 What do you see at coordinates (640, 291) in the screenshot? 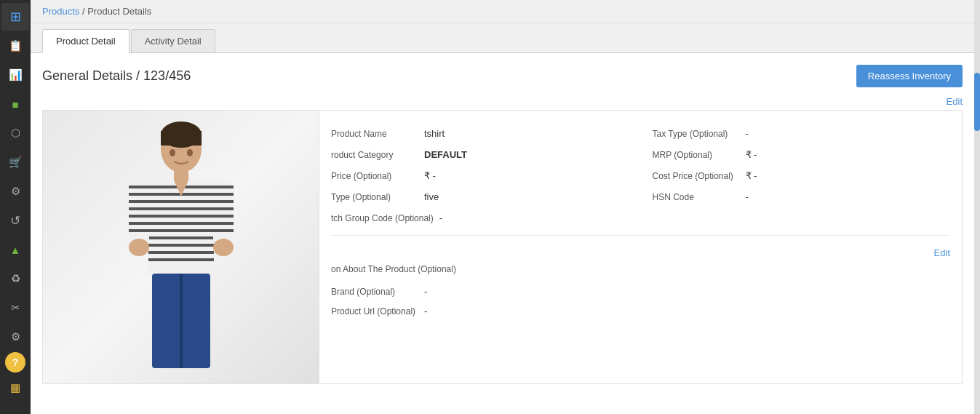
I see `additional-fields-grid-2: Brand (Optional) -` at bounding box center [640, 291].